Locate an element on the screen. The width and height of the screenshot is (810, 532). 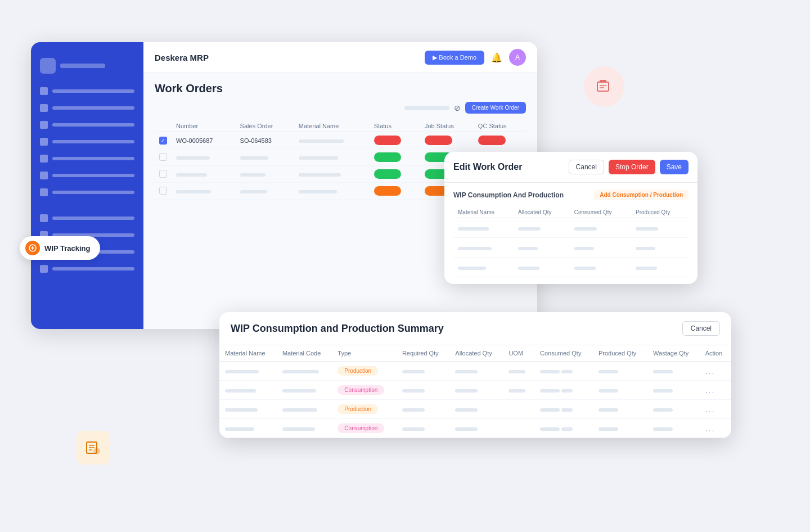
col-status: Status is located at coordinates (395, 126).